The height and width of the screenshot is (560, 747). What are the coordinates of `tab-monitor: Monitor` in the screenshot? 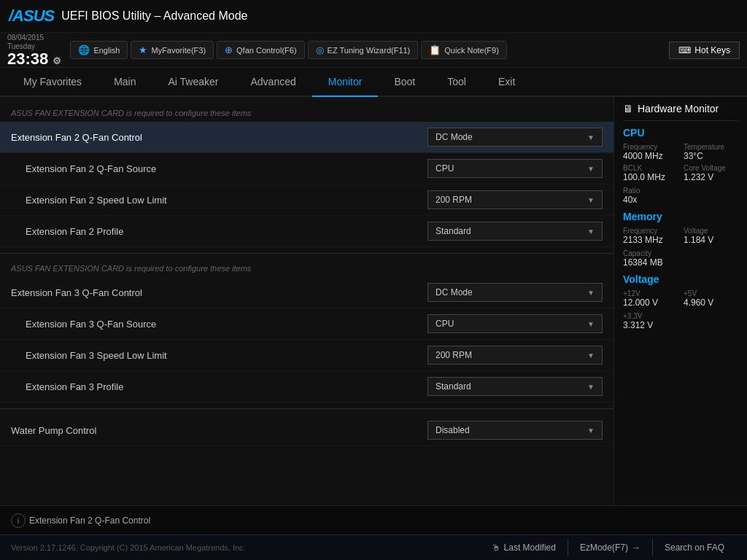 It's located at (346, 82).